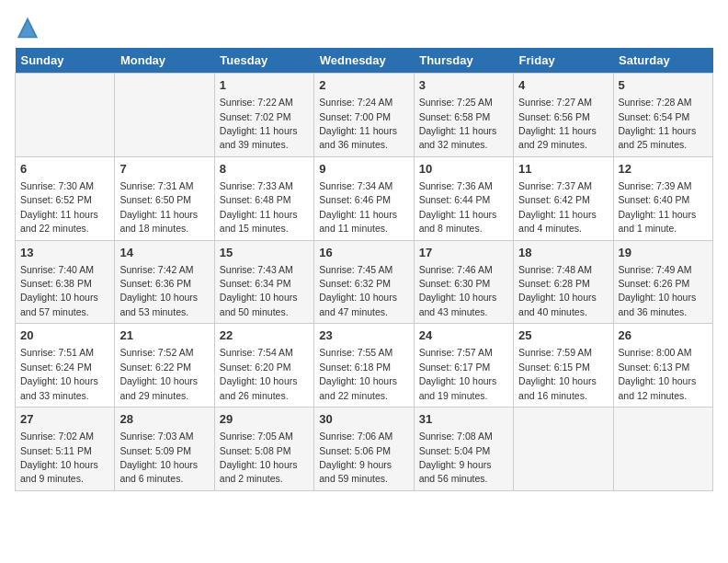 This screenshot has width=728, height=563. What do you see at coordinates (563, 86) in the screenshot?
I see `day-number: 4` at bounding box center [563, 86].